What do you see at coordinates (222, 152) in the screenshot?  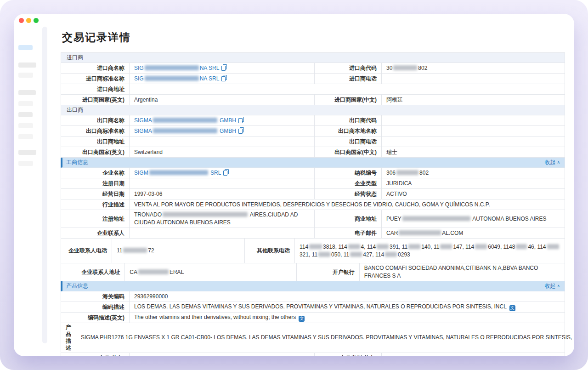 I see `field-value: Switzerland` at bounding box center [222, 152].